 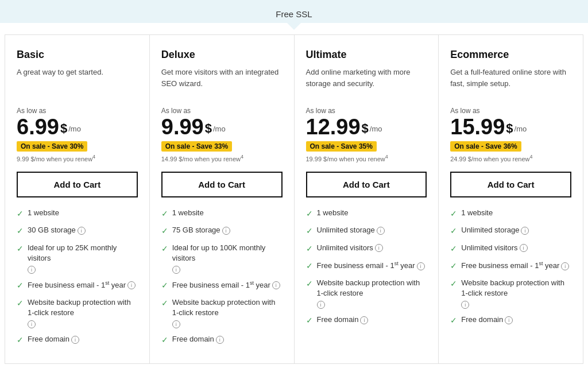 I want to click on feature-list-ultimate: ✓1 website✓Unlimited storagei✓Unlimited …, so click(x=366, y=267).